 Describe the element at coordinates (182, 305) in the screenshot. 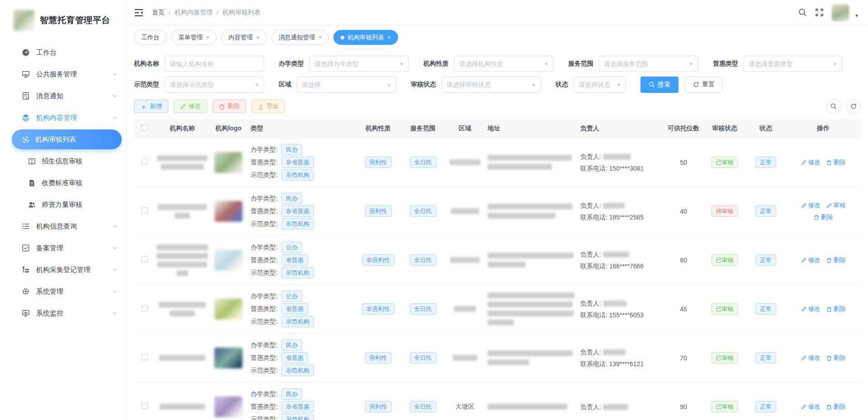

I see `org-name-redacted` at that location.